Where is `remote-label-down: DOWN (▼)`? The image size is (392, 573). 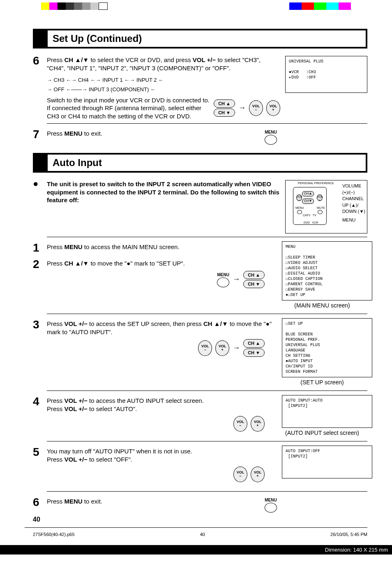
remote-label-down: DOWN (▼) is located at coordinates (354, 211).